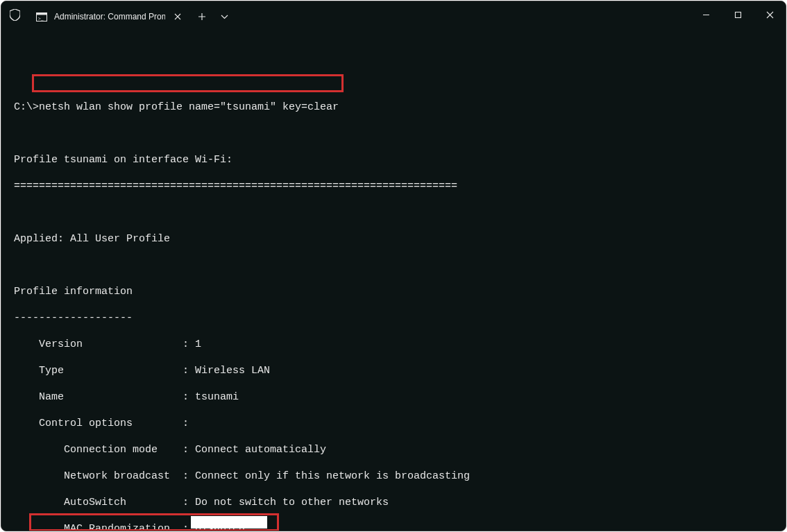  I want to click on command-text: netsh wlan show profile name="tsunami" k…, so click(189, 107).